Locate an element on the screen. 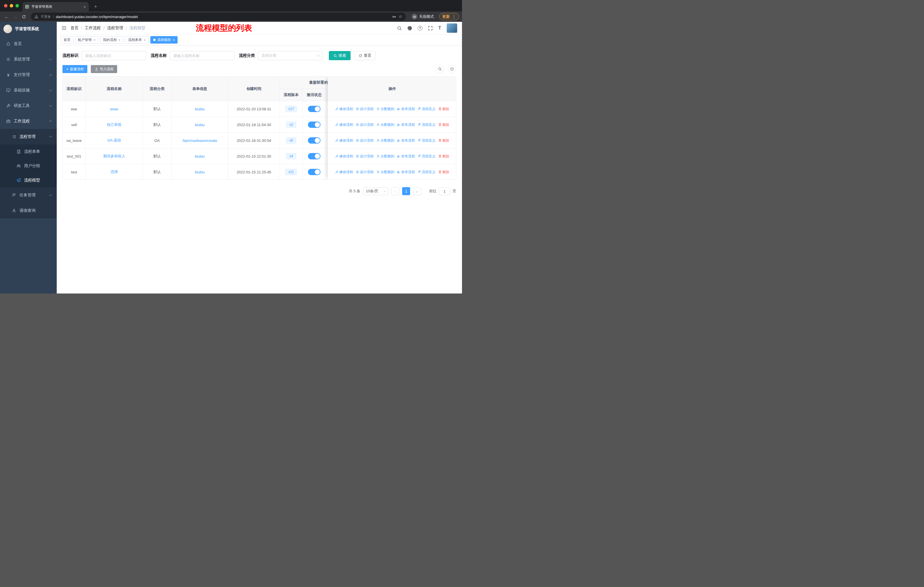 This screenshot has width=924, height=587. refresh-table-button is located at coordinates (452, 69).